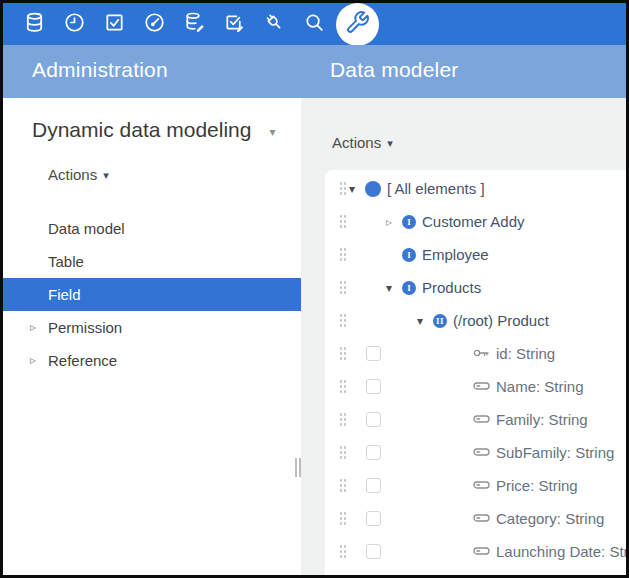 Image resolution: width=629 pixels, height=578 pixels. What do you see at coordinates (476, 552) in the screenshot?
I see `tree-row-field-launching-date: Launching Date: String` at bounding box center [476, 552].